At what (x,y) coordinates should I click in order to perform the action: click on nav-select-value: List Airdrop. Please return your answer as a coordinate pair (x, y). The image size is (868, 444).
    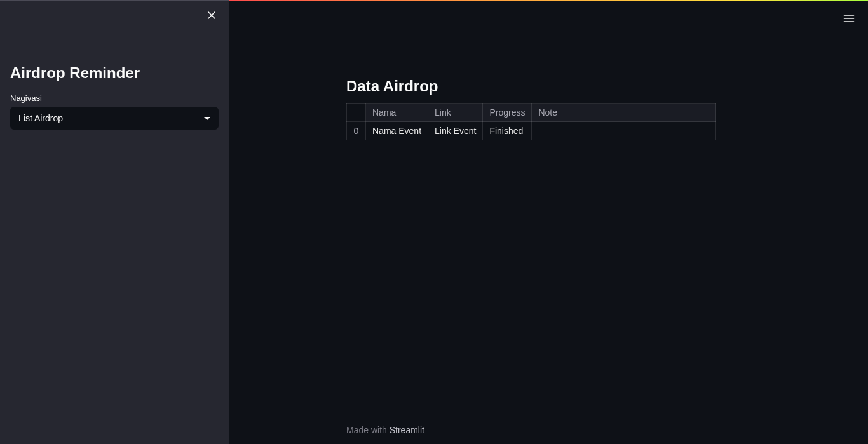
    Looking at the image, I should click on (41, 118).